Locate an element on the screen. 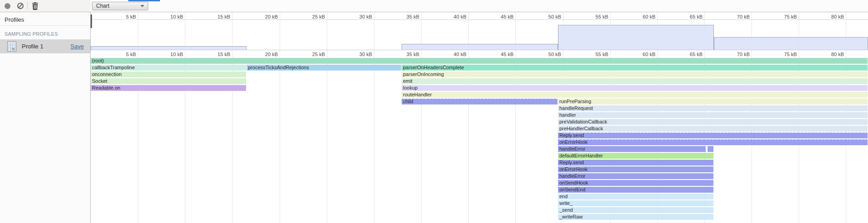  overview-range-grip is located at coordinates (92, 21).